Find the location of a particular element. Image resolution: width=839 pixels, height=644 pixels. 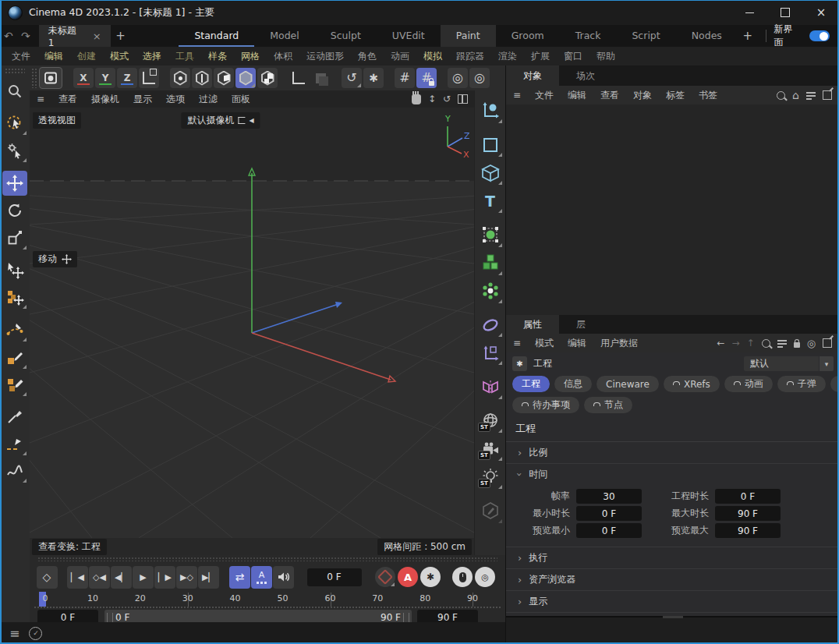

lock-x-axis-button: X is located at coordinates (83, 78).